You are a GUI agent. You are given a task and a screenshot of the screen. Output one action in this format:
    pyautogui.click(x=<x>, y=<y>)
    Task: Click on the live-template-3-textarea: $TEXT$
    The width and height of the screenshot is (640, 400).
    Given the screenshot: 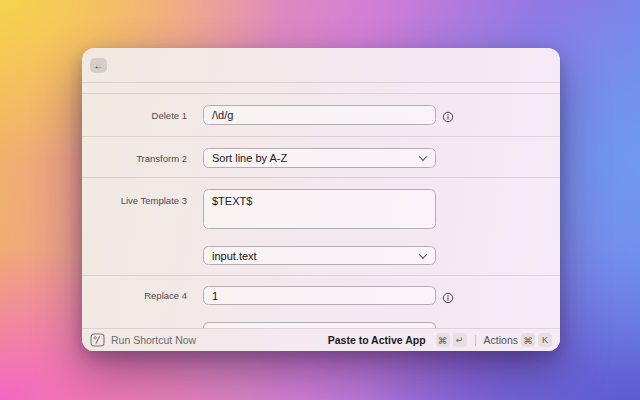 What is the action you would take?
    pyautogui.click(x=320, y=209)
    